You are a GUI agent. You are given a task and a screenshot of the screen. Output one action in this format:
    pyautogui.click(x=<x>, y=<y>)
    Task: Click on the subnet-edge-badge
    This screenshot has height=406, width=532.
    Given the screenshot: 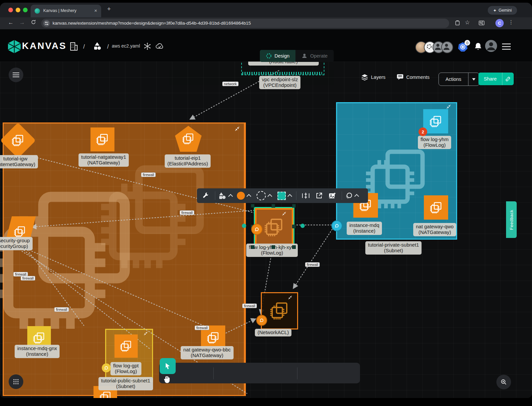 What is the action you would take?
    pyautogui.click(x=337, y=226)
    